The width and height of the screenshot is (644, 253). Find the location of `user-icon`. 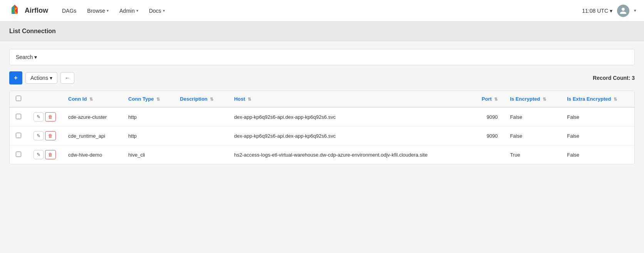

user-icon is located at coordinates (623, 11).